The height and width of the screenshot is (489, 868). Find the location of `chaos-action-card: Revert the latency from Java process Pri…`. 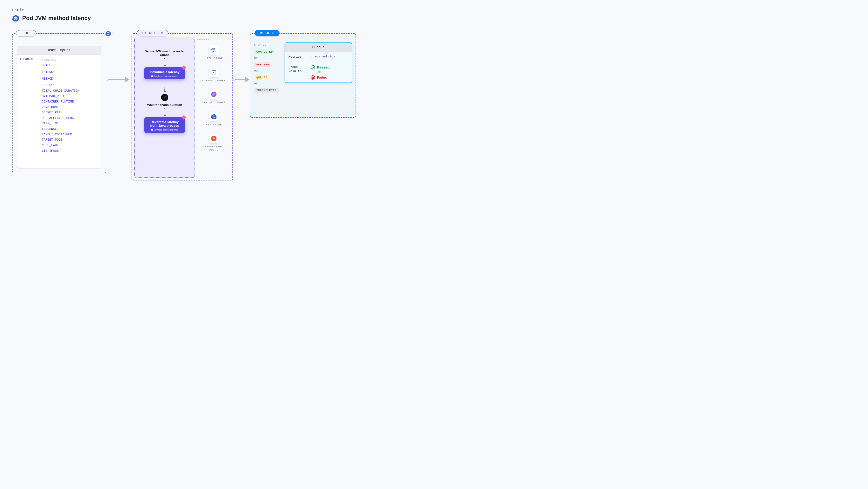

chaos-action-card: Revert the latency from Java process Pri… is located at coordinates (164, 125).